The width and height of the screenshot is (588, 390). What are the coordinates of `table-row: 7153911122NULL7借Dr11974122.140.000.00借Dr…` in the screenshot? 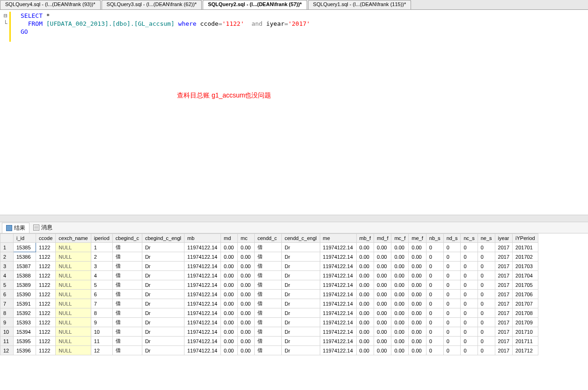 It's located at (270, 304).